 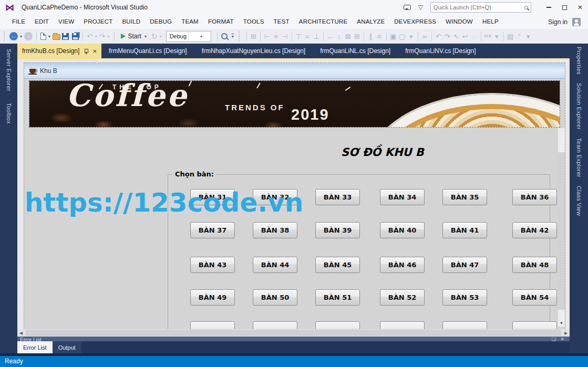 What do you see at coordinates (337, 265) in the screenshot?
I see `table-button: BÀN 45` at bounding box center [337, 265].